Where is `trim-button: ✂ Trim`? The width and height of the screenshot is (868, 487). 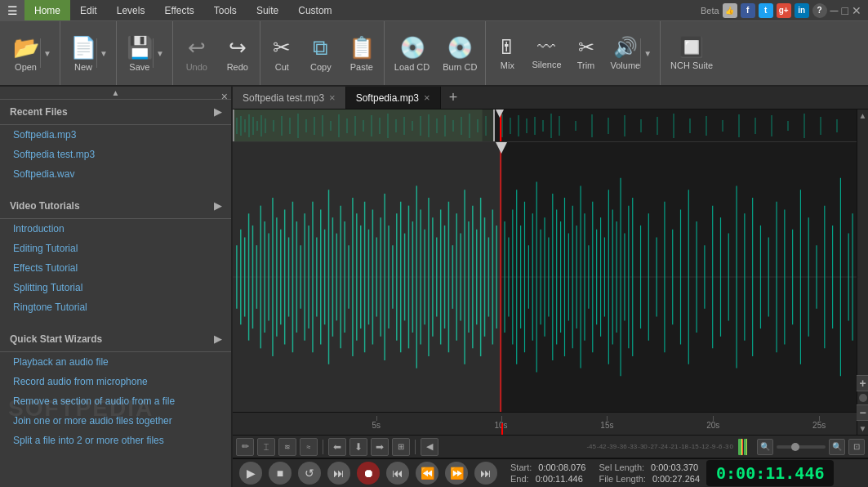
trim-button: ✂ Trim is located at coordinates (586, 53).